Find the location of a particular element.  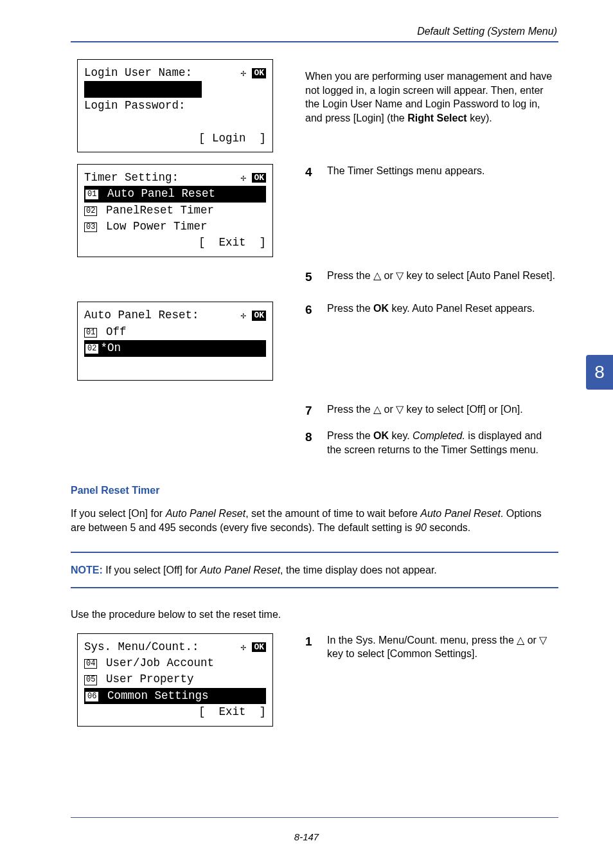

lcd-title: Sys. Menu/Count.: is located at coordinates (141, 647).